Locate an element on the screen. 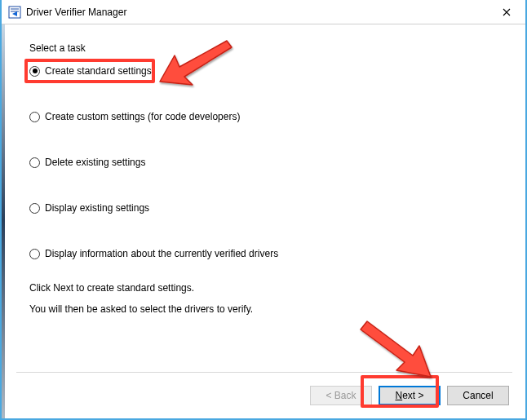 The height and width of the screenshot is (420, 527). next-button: Next > is located at coordinates (410, 396).